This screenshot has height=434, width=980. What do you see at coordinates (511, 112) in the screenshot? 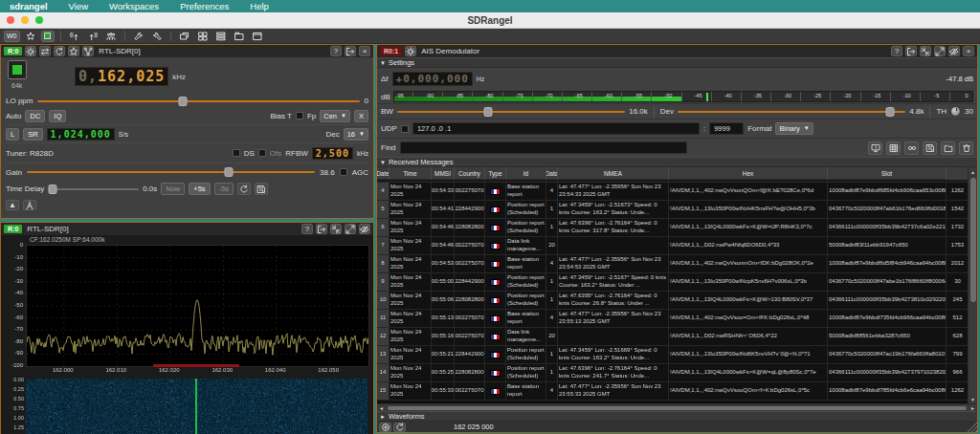
I see `bw-slider` at bounding box center [511, 112].